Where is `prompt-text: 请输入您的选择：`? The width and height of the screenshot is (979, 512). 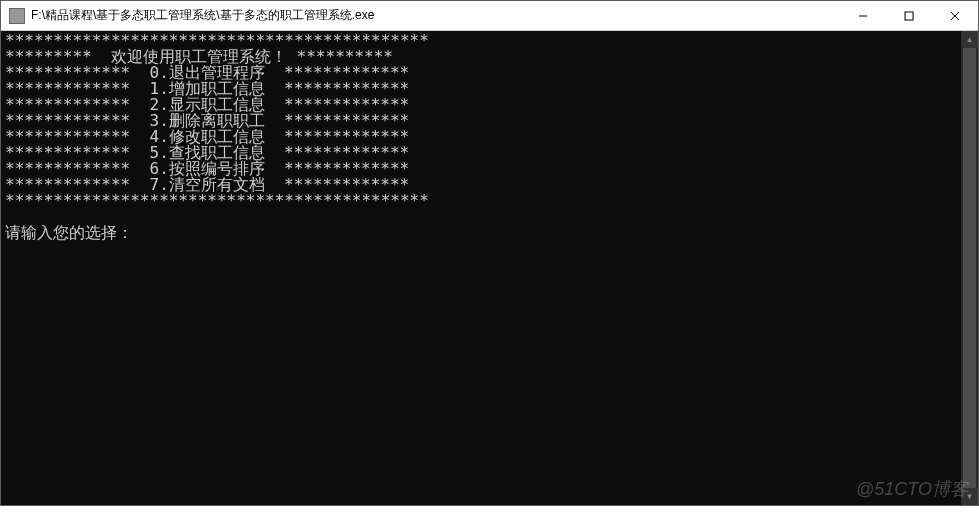
prompt-text: 请输入您的选择： is located at coordinates (69, 232).